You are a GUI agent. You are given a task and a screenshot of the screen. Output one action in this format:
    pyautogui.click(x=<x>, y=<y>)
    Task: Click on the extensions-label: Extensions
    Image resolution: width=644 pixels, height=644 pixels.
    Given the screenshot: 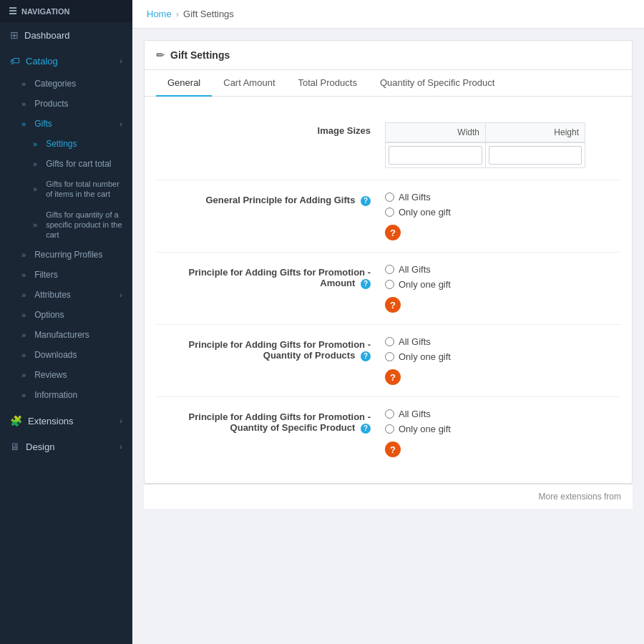 What is the action you would take?
    pyautogui.click(x=51, y=421)
    